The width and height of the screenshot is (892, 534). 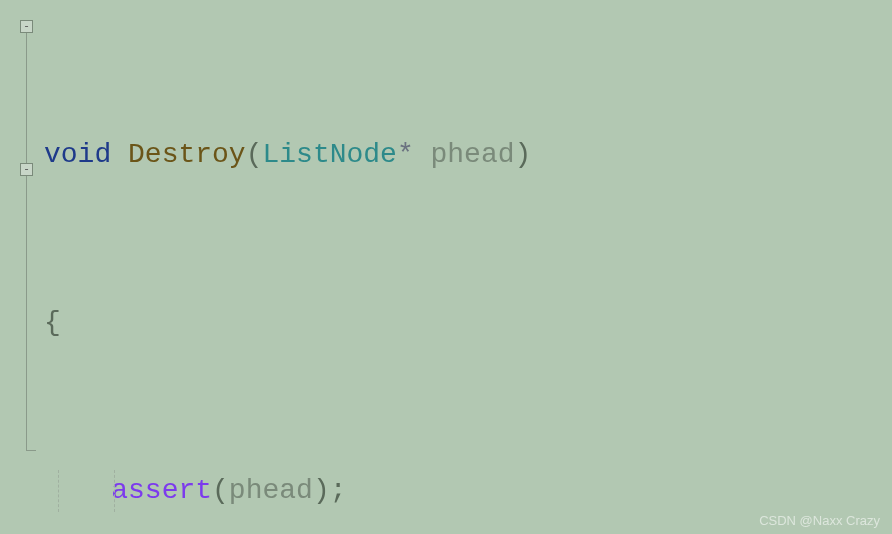 I want to click on function-name: Destroy, so click(x=187, y=154).